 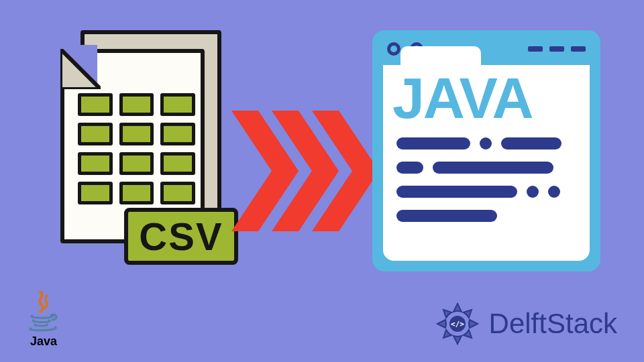 What do you see at coordinates (557, 49) in the screenshot?
I see `window-titlebar-dashes` at bounding box center [557, 49].